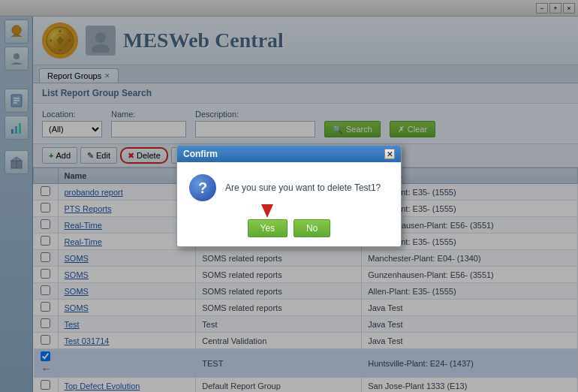  What do you see at coordinates (303, 188) in the screenshot?
I see `modal-message: Are you sure you want to delete Test1?` at bounding box center [303, 188].